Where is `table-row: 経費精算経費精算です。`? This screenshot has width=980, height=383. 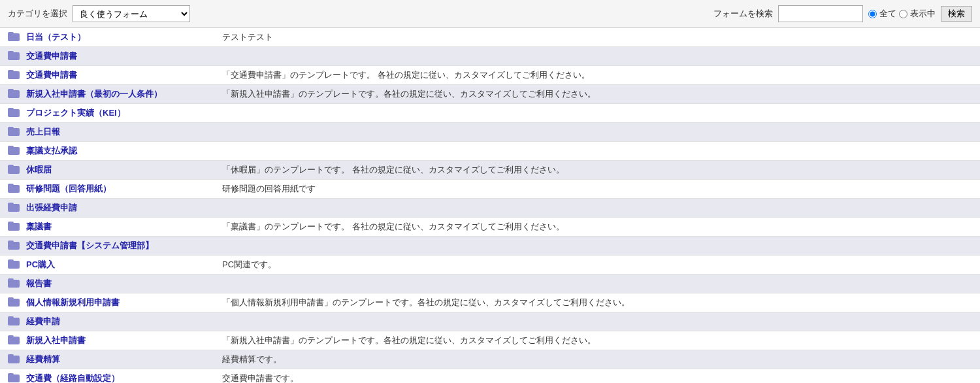 table-row: 経費精算経費精算です。 is located at coordinates (490, 359).